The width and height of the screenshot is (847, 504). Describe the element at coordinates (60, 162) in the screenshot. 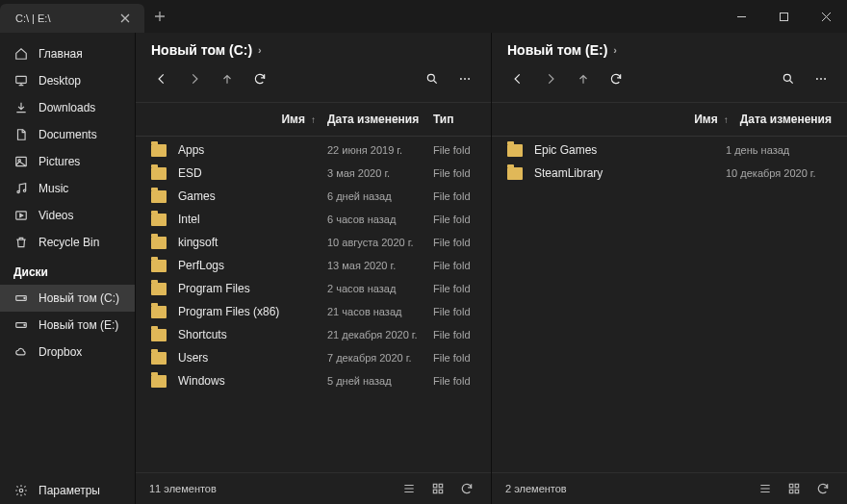

I see `sidebar-item-label: Pictures` at that location.